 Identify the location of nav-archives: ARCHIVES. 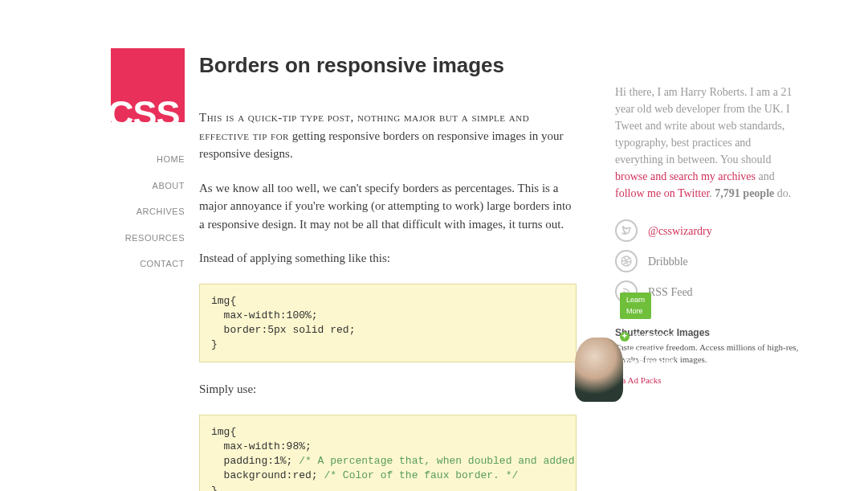
(92, 212).